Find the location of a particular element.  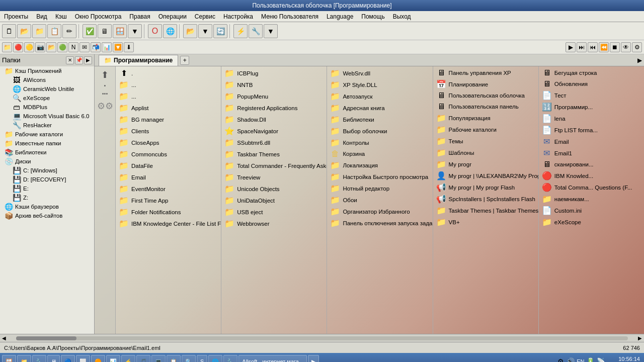

nav-up: ⬆ is located at coordinates (105, 75).